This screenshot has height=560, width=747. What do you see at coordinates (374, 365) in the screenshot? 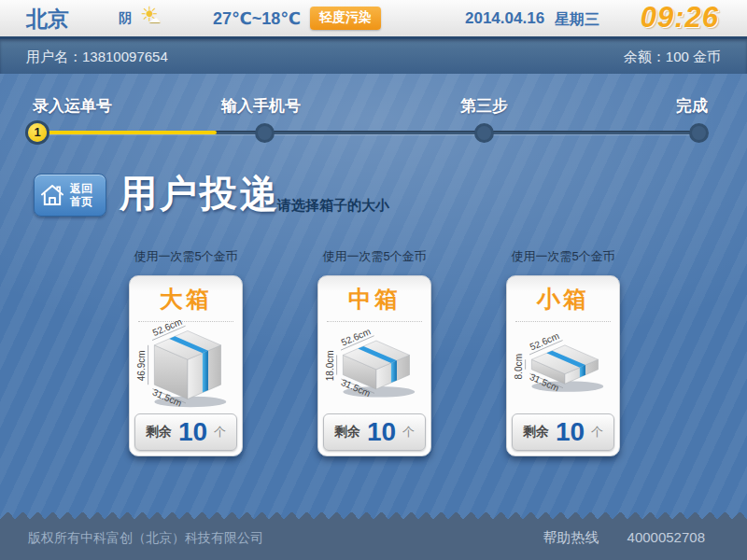
I see `box-illustration-medium: 52.6cm 18.0cm 31.5cm` at bounding box center [374, 365].